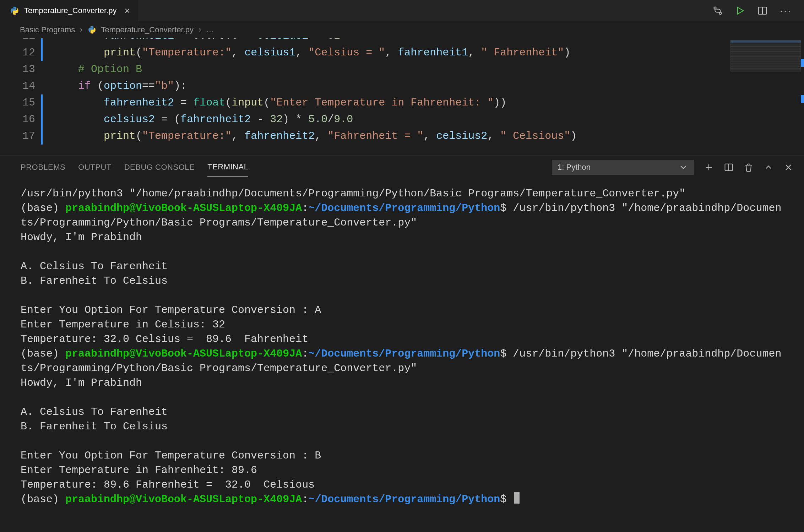  What do you see at coordinates (21, 53) in the screenshot?
I see `line-number: 12` at bounding box center [21, 53].